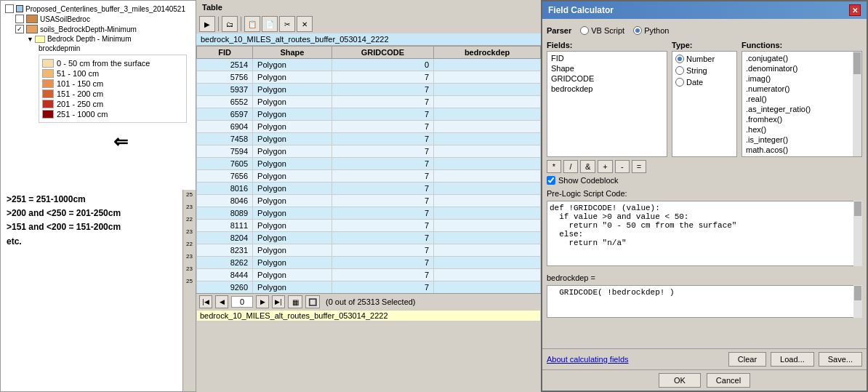 The height and width of the screenshot is (392, 868). Describe the element at coordinates (98, 29) in the screenshot. I see `layer-item-soils: soils_BedrockDepth-Minimum` at that location.